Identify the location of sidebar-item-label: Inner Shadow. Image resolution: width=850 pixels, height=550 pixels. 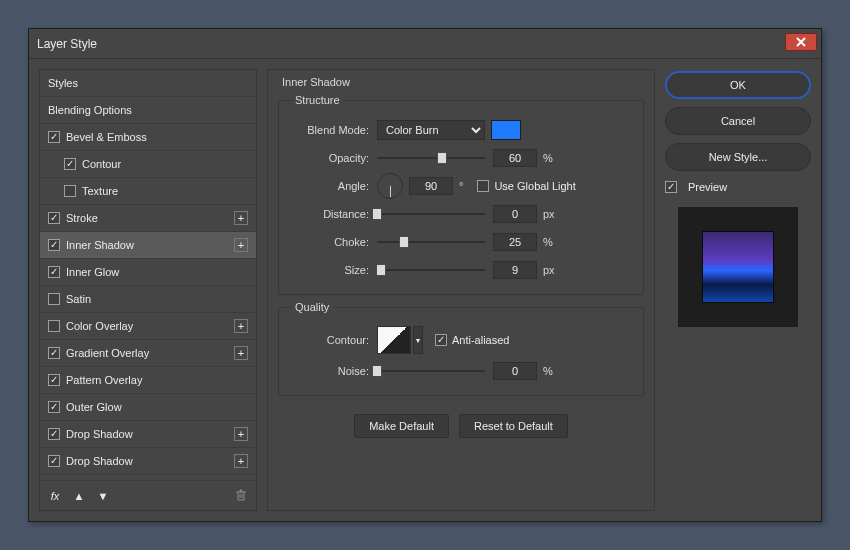
(150, 245).